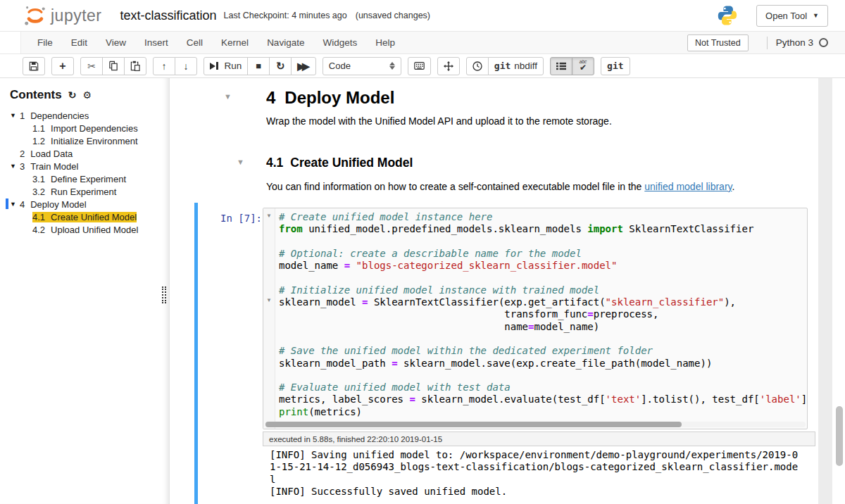 The image size is (845, 504). What do you see at coordinates (286, 42) in the screenshot?
I see `menu-navigate: Navigate` at bounding box center [286, 42].